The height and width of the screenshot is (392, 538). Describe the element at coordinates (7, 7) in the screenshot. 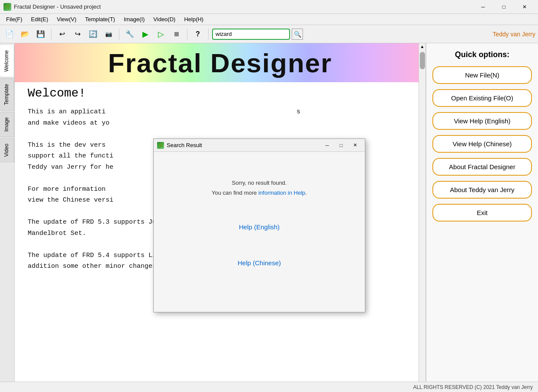

I see `app-icon: 🌿` at that location.